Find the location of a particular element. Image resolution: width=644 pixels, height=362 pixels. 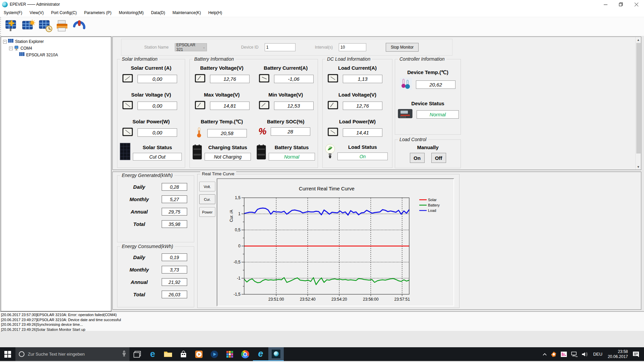

printer-icon is located at coordinates (62, 26).